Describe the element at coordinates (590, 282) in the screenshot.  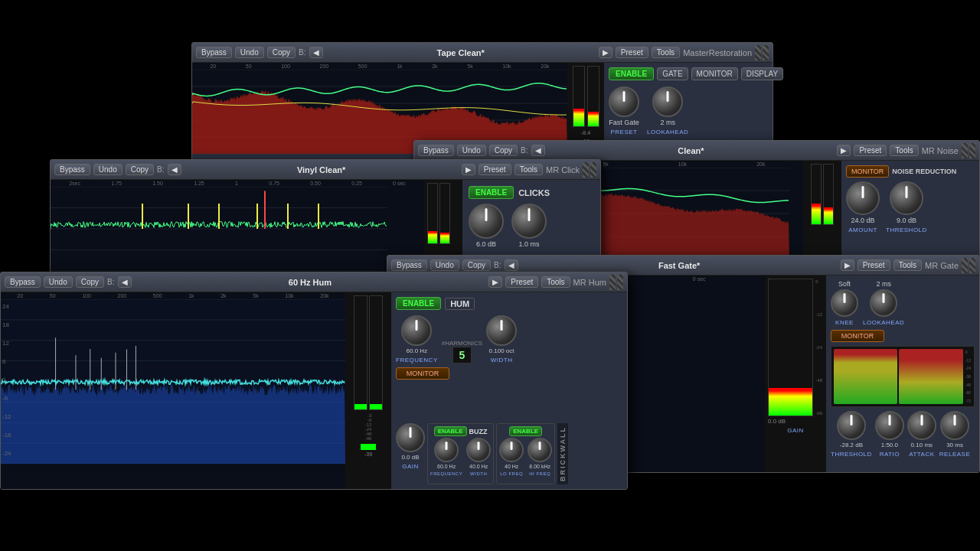
I see `plugin-name: MR Hum` at that location.